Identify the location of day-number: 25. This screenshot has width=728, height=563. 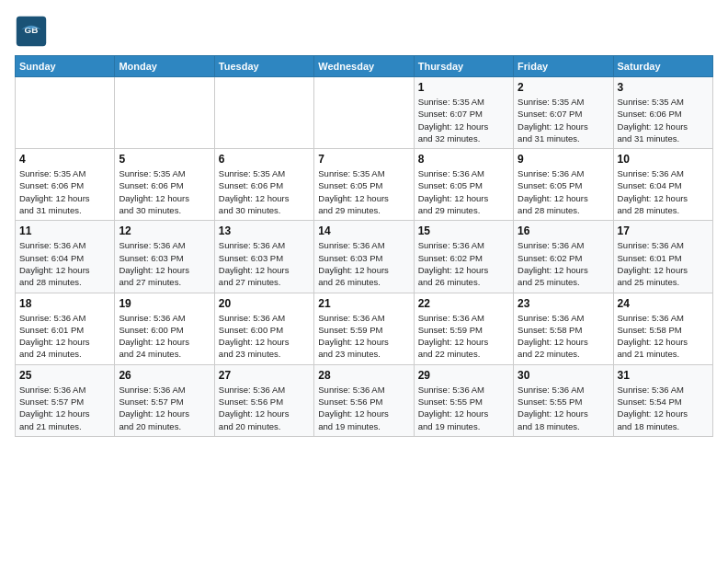
(64, 375).